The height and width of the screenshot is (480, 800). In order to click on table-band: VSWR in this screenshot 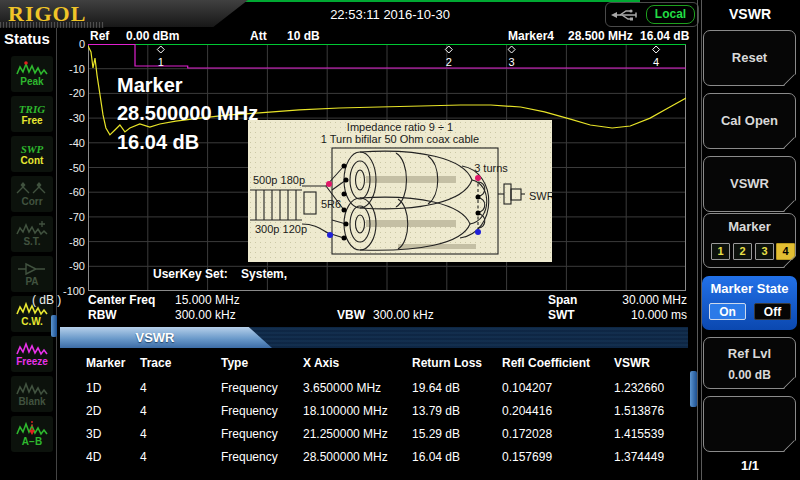, I will do `click(374, 338)`.